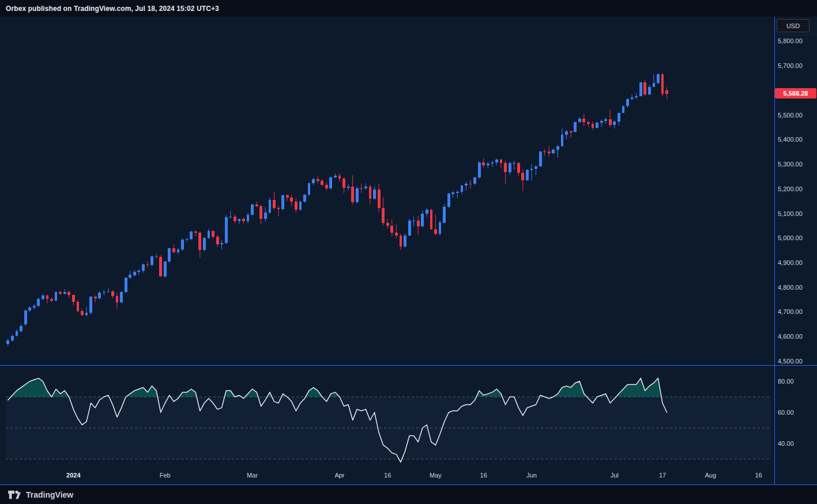  Describe the element at coordinates (408, 8) in the screenshot. I see `chart-header: Orbex published on TradingView.com, Jul …` at that location.